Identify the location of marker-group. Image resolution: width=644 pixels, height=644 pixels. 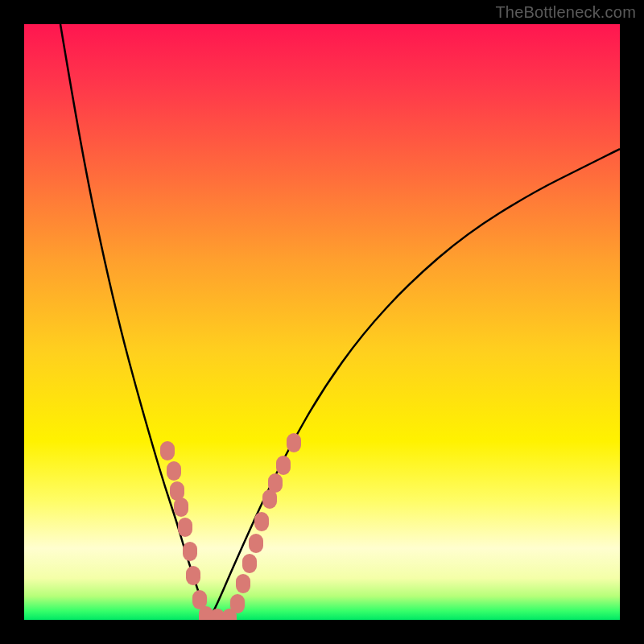
(230, 526).